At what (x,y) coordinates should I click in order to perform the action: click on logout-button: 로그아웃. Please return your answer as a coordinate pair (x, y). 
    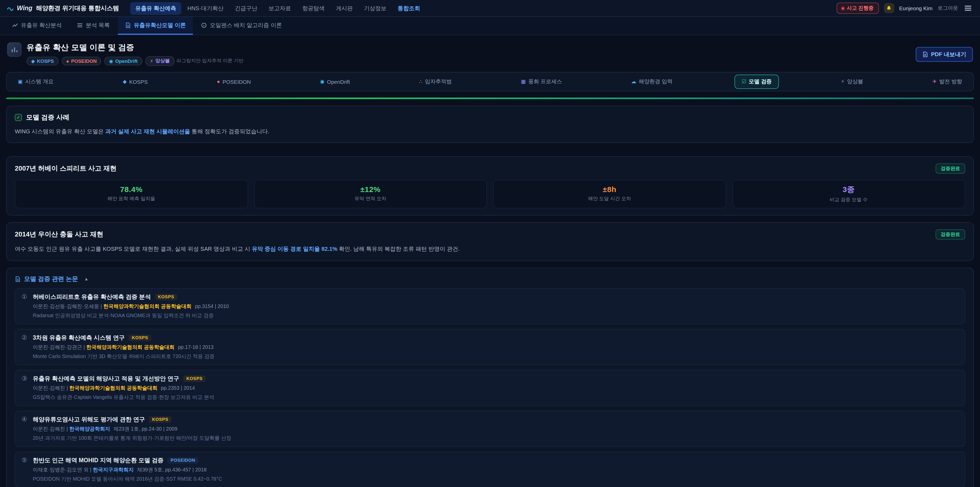
    Looking at the image, I should click on (948, 8).